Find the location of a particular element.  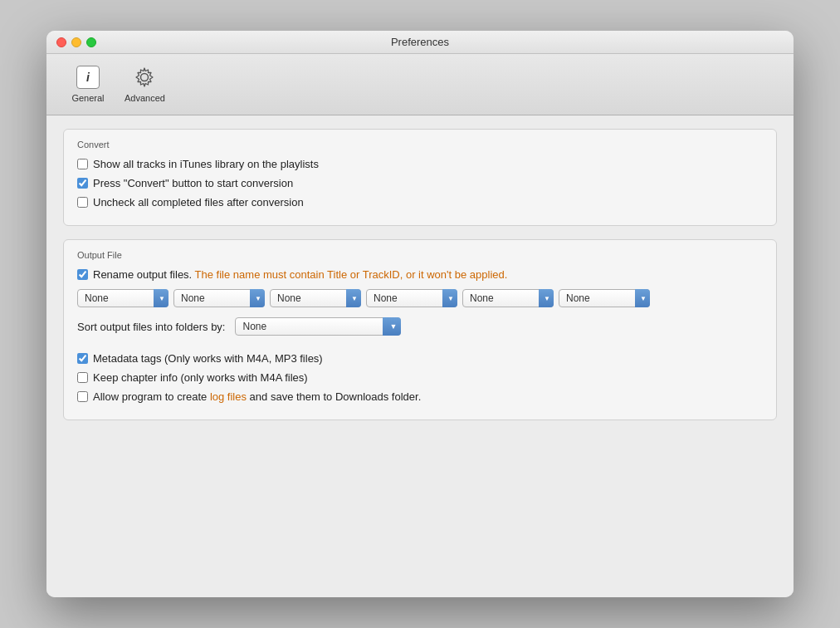

uncheck-completed-checkbox is located at coordinates (83, 203).